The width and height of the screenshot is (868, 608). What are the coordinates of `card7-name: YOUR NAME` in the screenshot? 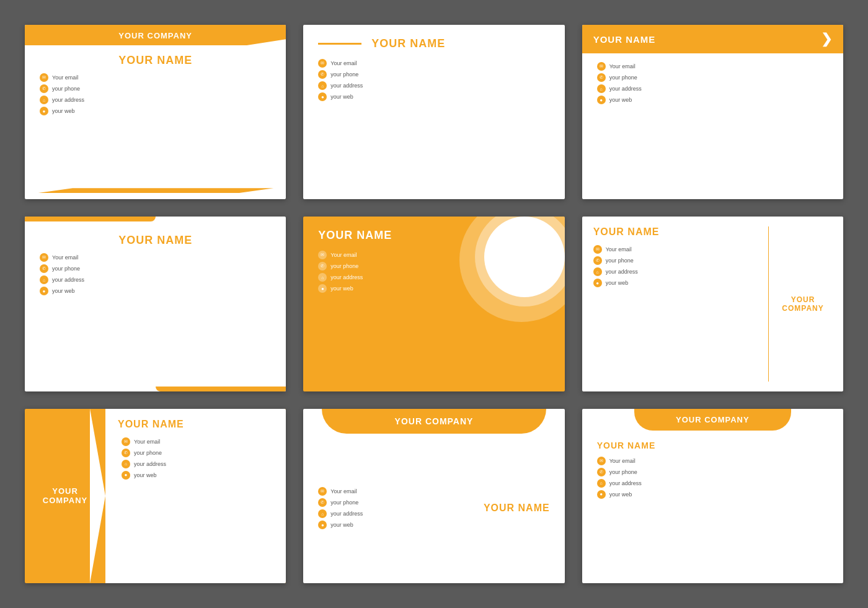 It's located at (196, 424).